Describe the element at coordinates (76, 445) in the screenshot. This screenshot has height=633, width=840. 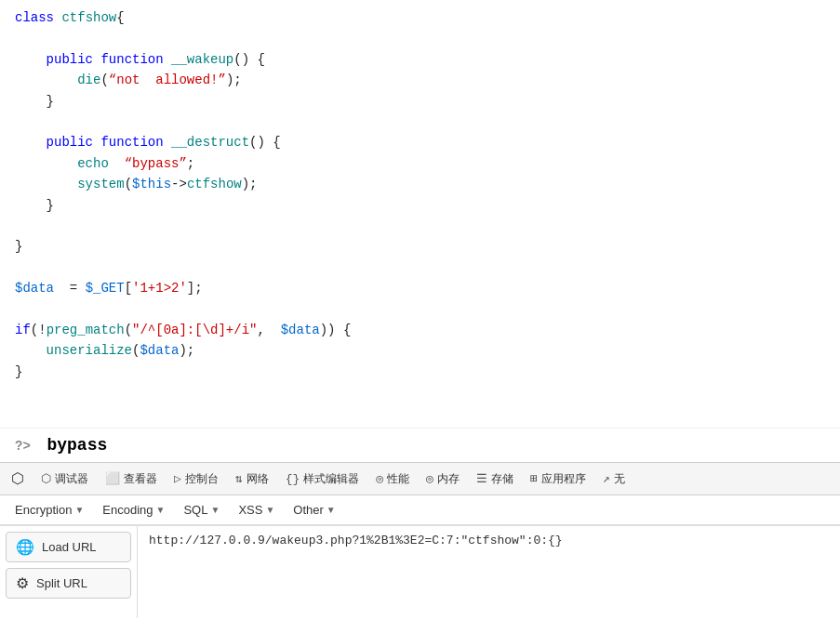
I see `output-text: bypass` at that location.